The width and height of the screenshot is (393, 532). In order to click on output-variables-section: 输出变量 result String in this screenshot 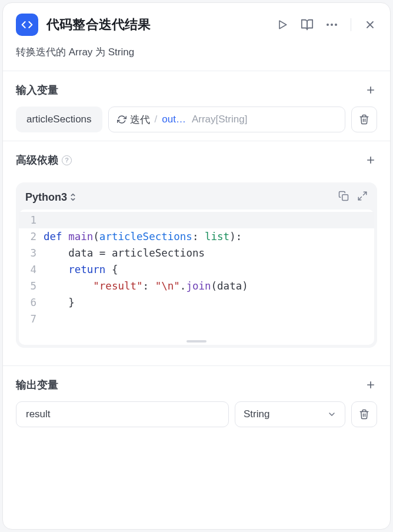, I will do `click(196, 401)`.